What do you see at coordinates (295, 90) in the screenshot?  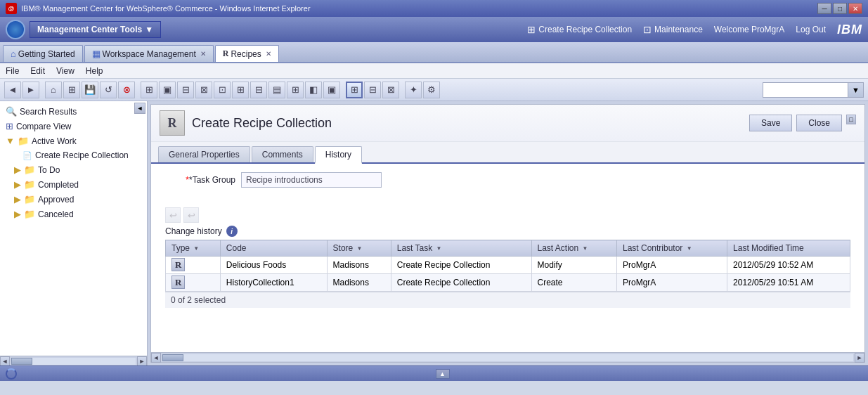 I see `button9: ⊞` at bounding box center [295, 90].